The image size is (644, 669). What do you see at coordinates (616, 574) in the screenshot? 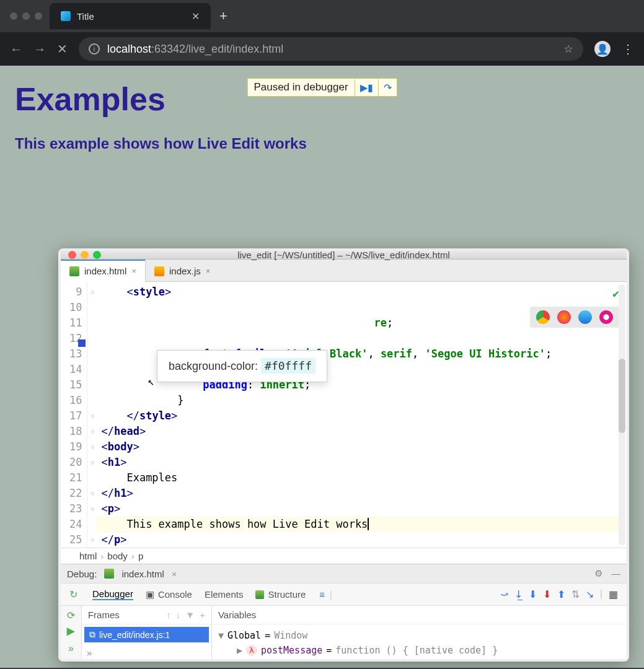
I see `minimize-panel-icon: —` at bounding box center [616, 574].